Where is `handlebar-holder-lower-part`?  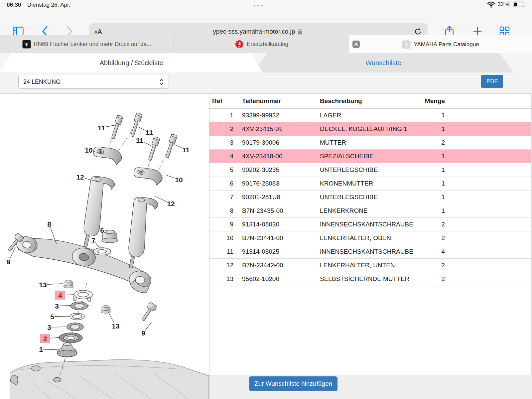 handlebar-holder-lower-part is located at coordinates (140, 233).